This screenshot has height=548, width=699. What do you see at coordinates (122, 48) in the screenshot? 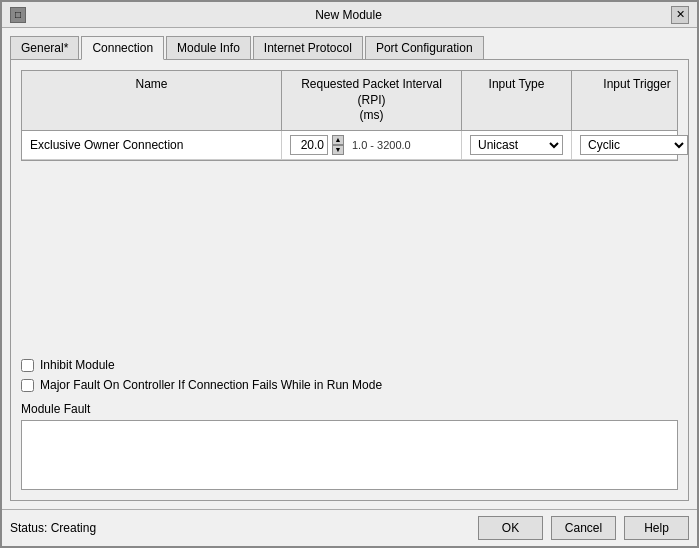
I see `tab-connection: Connection` at bounding box center [122, 48].